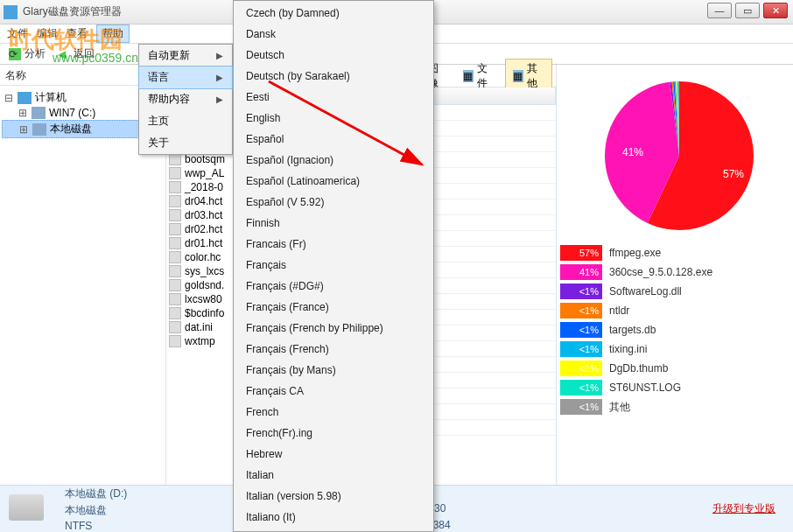 This screenshot has width=793, height=532. Describe the element at coordinates (64, 54) in the screenshot. I see `back-icon: ◀` at that location.